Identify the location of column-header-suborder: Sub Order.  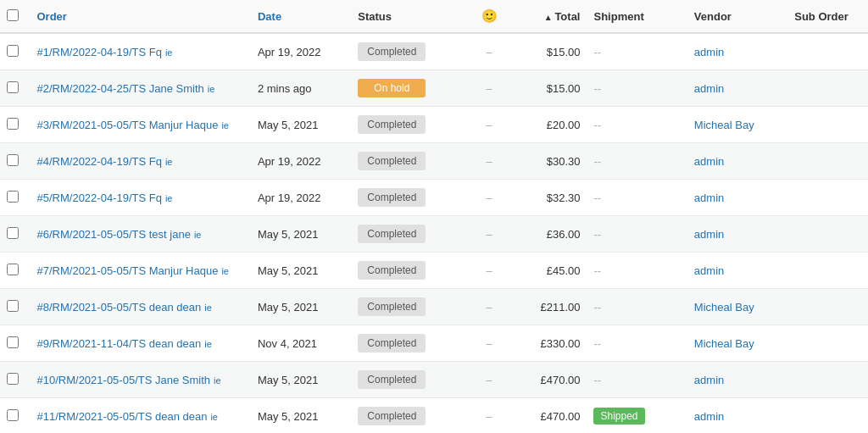
(827, 17).